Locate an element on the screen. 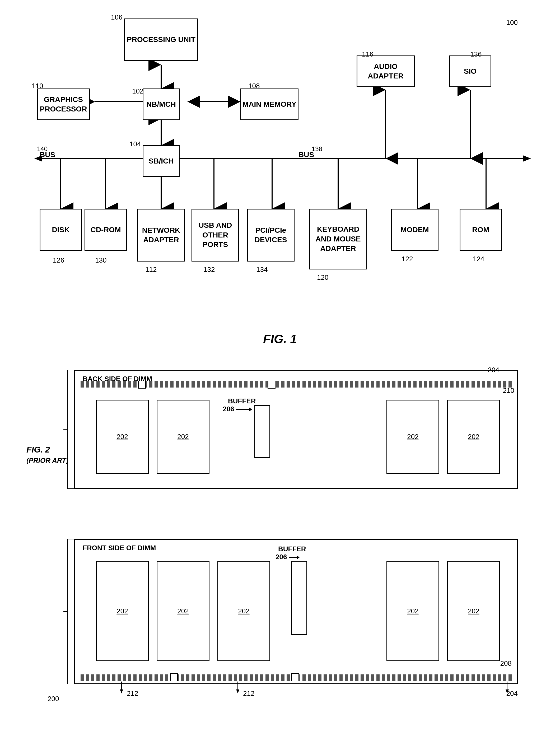 Image resolution: width=560 pixels, height=746 pixels. ref-122: 122 is located at coordinates (407, 259).